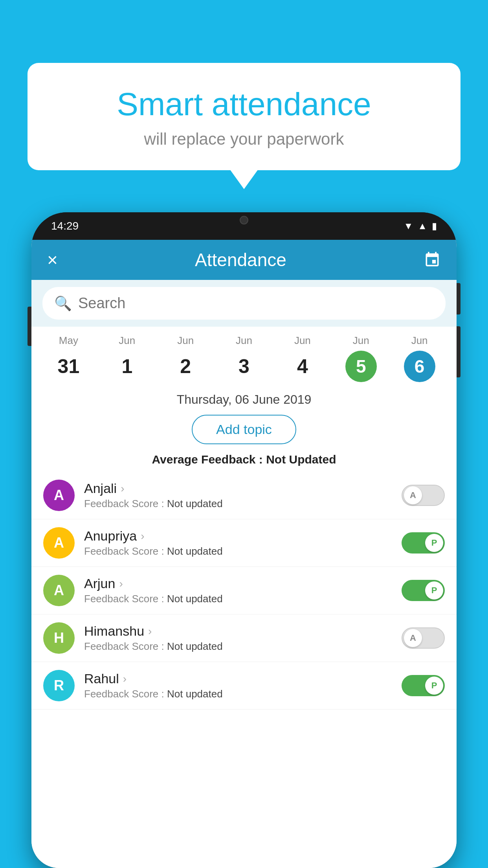  Describe the element at coordinates (53, 260) in the screenshot. I see `close-button: ×` at that location.